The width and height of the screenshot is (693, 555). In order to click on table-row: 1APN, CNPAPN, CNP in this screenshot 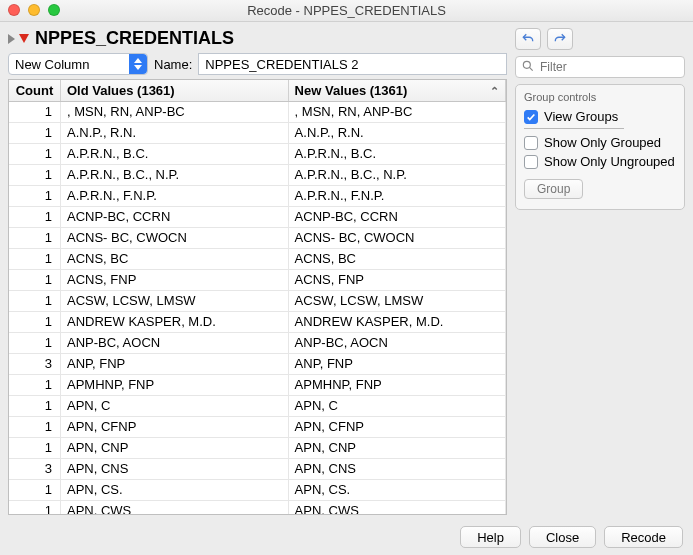, I will do `click(258, 448)`.